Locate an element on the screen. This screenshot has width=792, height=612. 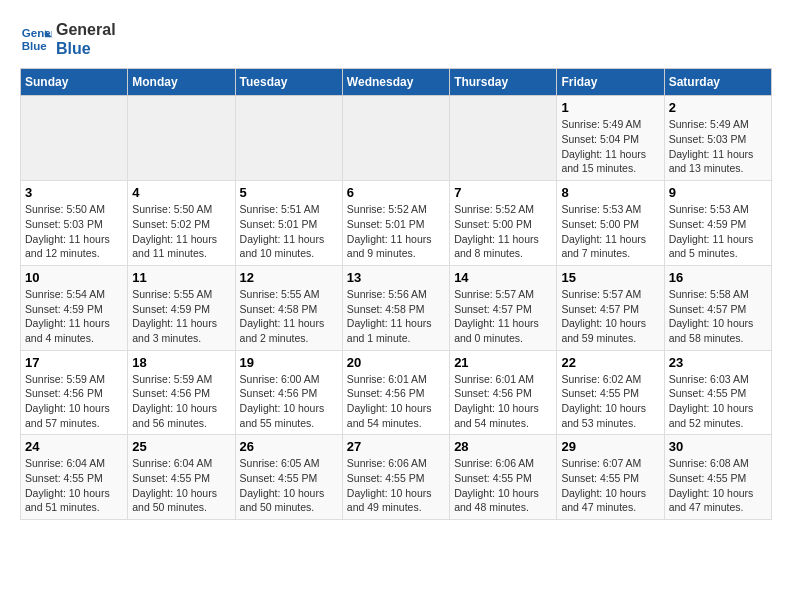
day-number: 3 is located at coordinates (74, 192).